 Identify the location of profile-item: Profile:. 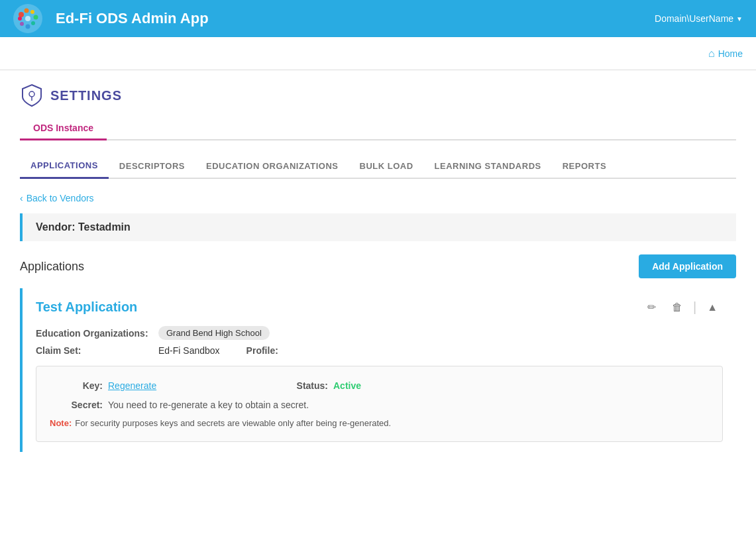
(307, 351).